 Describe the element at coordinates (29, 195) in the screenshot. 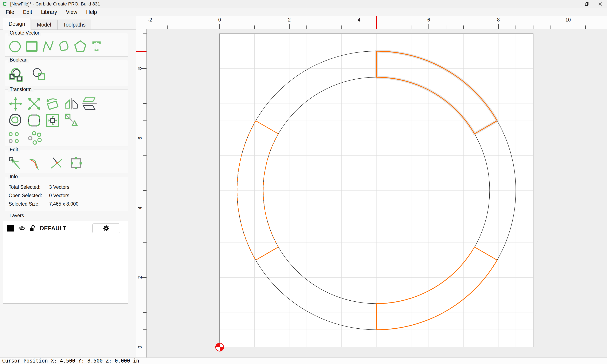

I see `open-selected-label: Open Selected:` at that location.